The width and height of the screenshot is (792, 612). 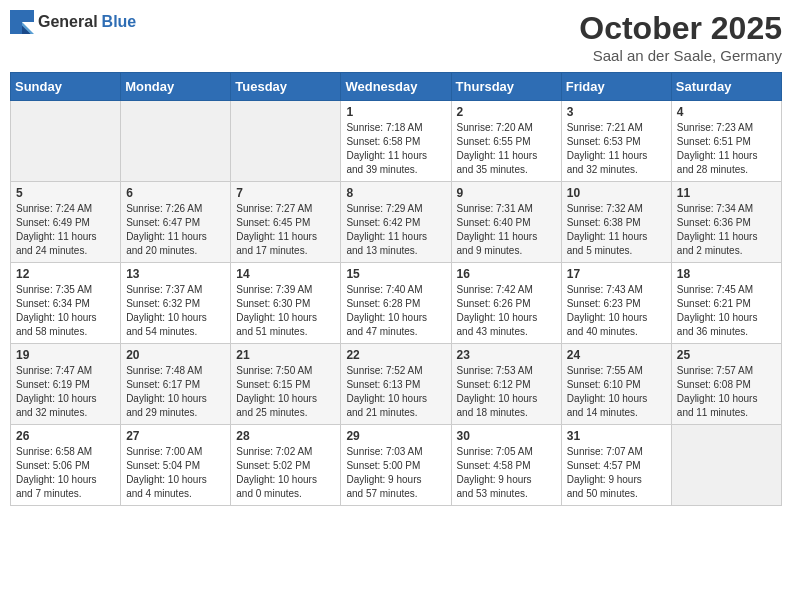 I want to click on day-number: 26, so click(x=66, y=436).